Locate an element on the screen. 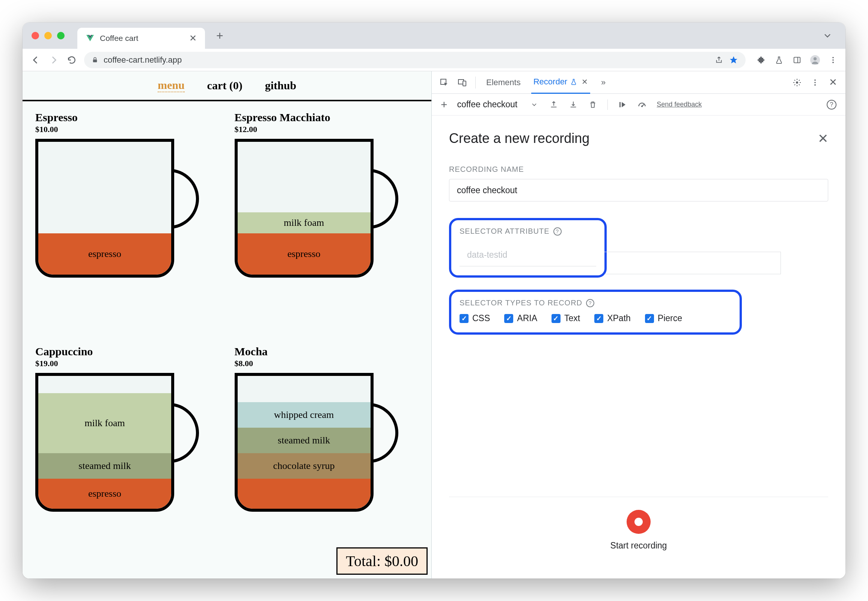  share-icon is located at coordinates (719, 60).